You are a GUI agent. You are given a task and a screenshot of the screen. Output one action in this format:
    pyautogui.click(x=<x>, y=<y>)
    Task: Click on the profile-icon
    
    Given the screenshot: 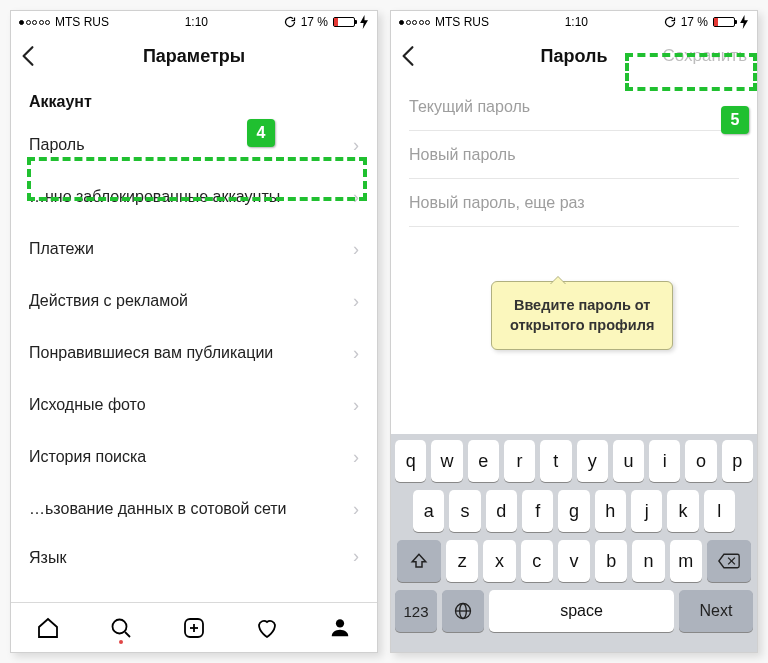 What is the action you would take?
    pyautogui.click(x=340, y=628)
    